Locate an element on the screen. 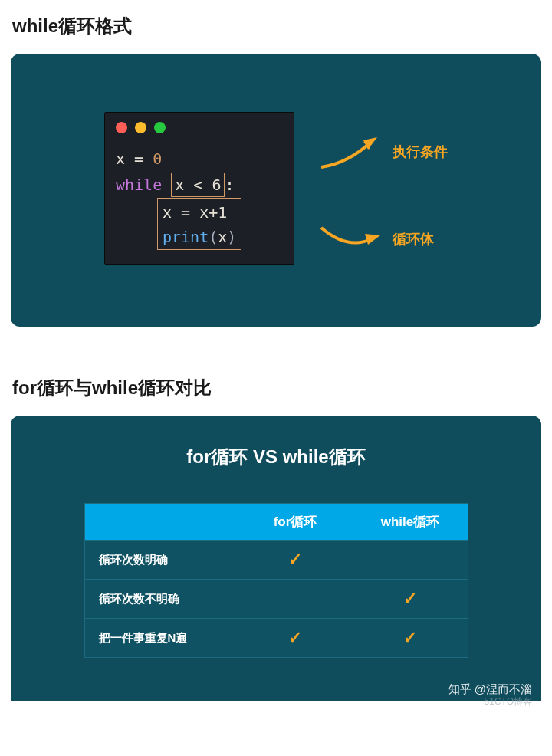 The image size is (552, 756). condition-box: x < 6 is located at coordinates (198, 185).